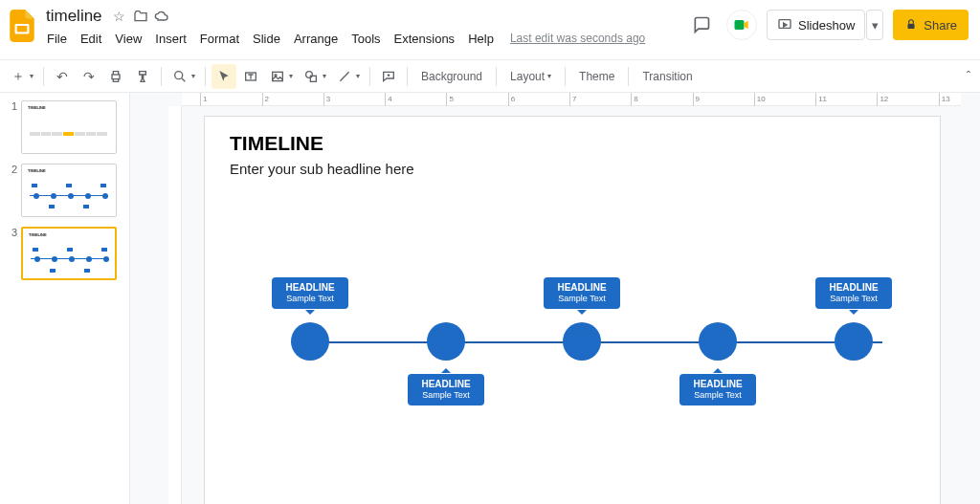 Image resolution: width=980 pixels, height=504 pixels. I want to click on slide-subtitle: Enter your sub headline here, so click(572, 168).